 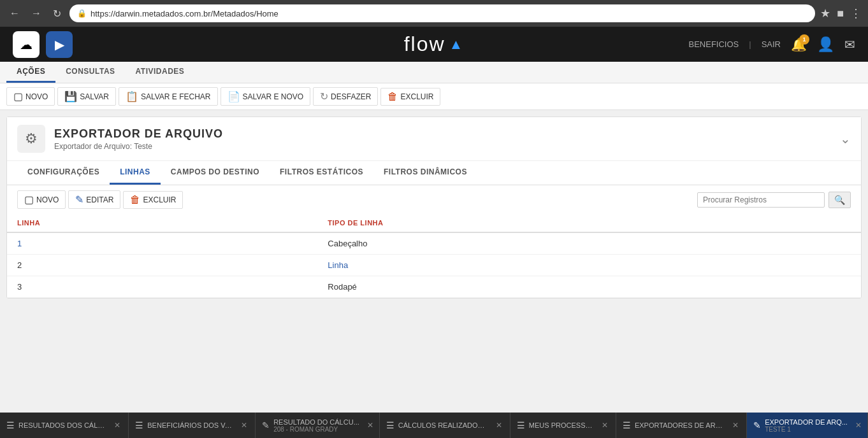 I want to click on back-button: ←, so click(x=15, y=13).